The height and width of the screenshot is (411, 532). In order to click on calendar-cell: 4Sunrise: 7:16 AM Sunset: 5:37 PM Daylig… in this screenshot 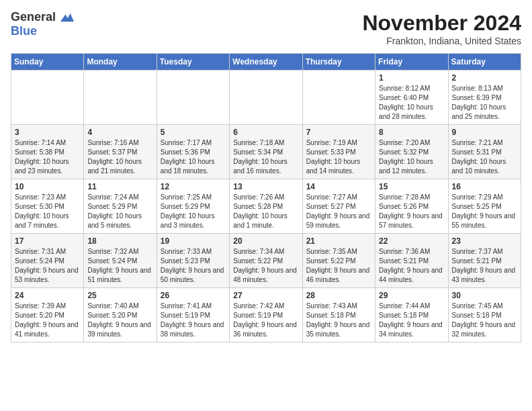, I will do `click(120, 152)`.